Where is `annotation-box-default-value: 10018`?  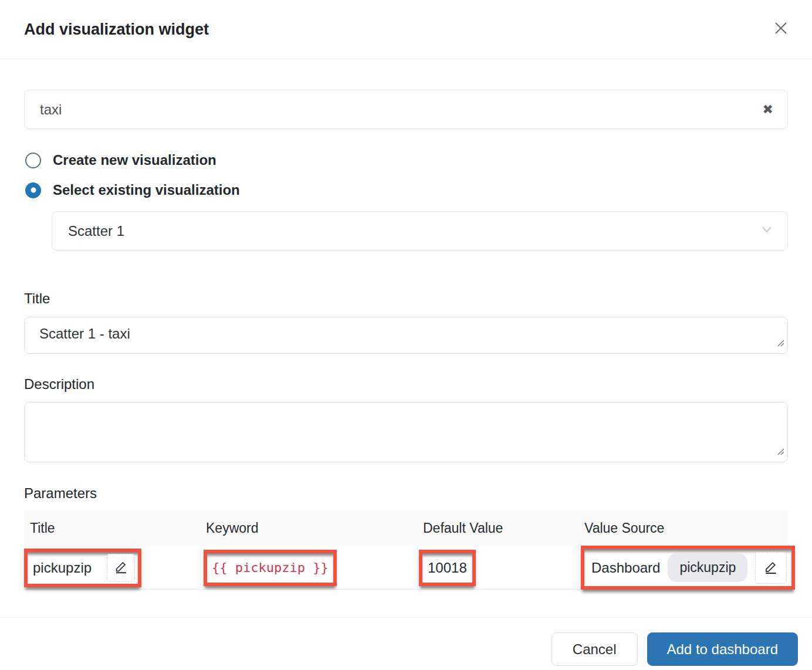
annotation-box-default-value: 10018 is located at coordinates (447, 568).